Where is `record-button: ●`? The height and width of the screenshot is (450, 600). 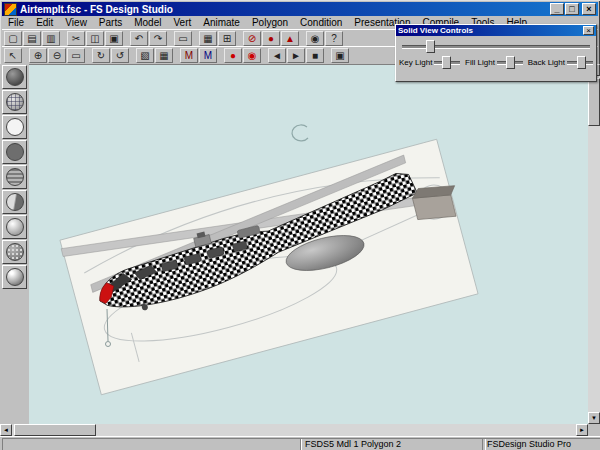 record-button: ● is located at coordinates (271, 38).